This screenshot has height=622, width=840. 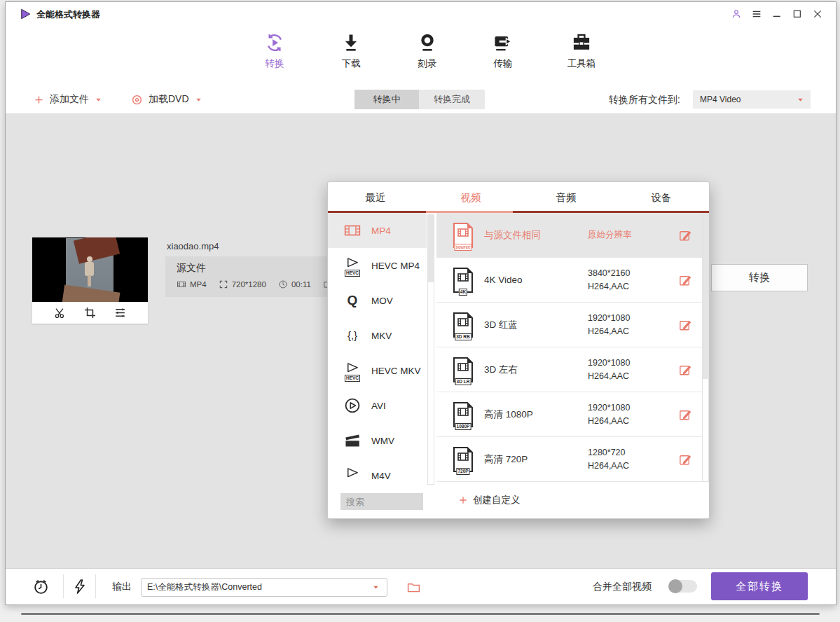 I want to click on avi-icon, so click(x=352, y=406).